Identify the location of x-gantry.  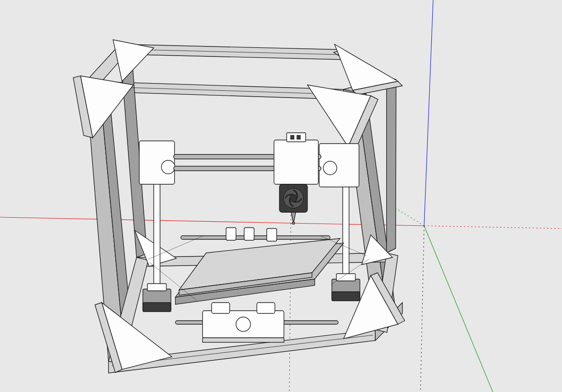
(249, 164).